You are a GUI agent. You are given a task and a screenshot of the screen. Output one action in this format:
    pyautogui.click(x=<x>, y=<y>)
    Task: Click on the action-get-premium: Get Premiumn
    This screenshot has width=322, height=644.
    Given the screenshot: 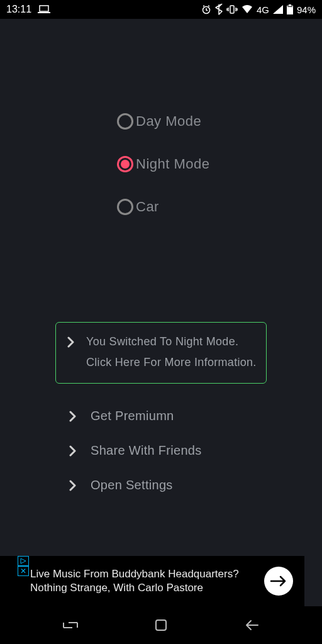 What is the action you would take?
    pyautogui.click(x=161, y=416)
    